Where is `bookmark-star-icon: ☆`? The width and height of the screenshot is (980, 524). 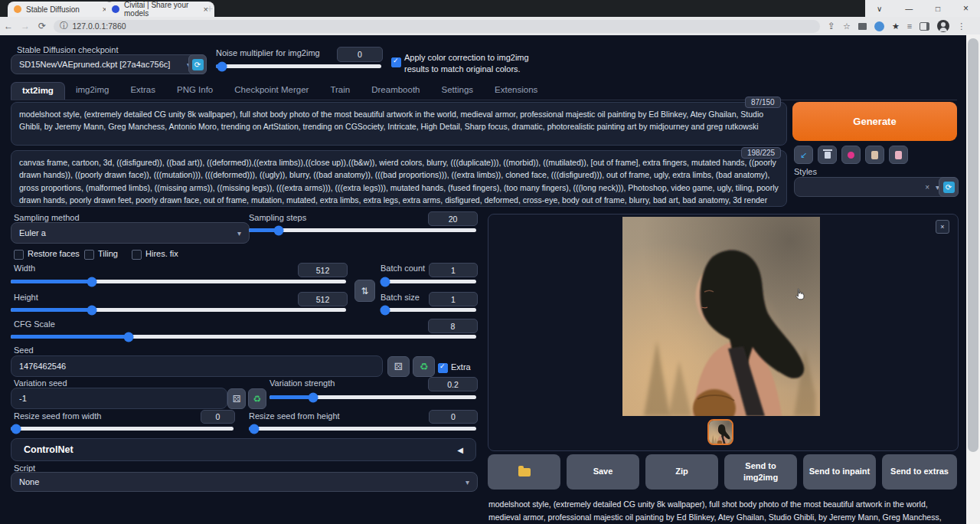
bookmark-star-icon: ☆ is located at coordinates (847, 26).